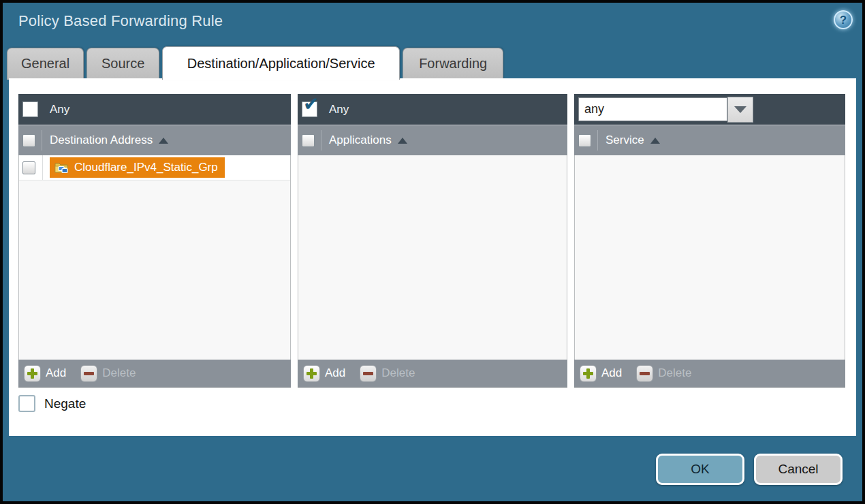  Describe the element at coordinates (432, 140) in the screenshot. I see `applications-column-header: ✔ Applications` at that location.